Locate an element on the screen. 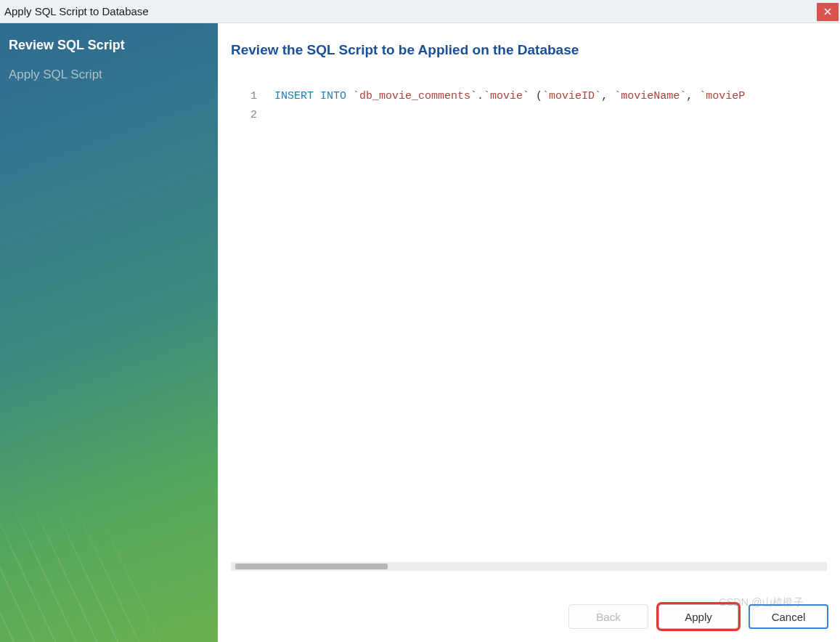 The height and width of the screenshot is (642, 840). code-token: `movieP is located at coordinates (722, 96).